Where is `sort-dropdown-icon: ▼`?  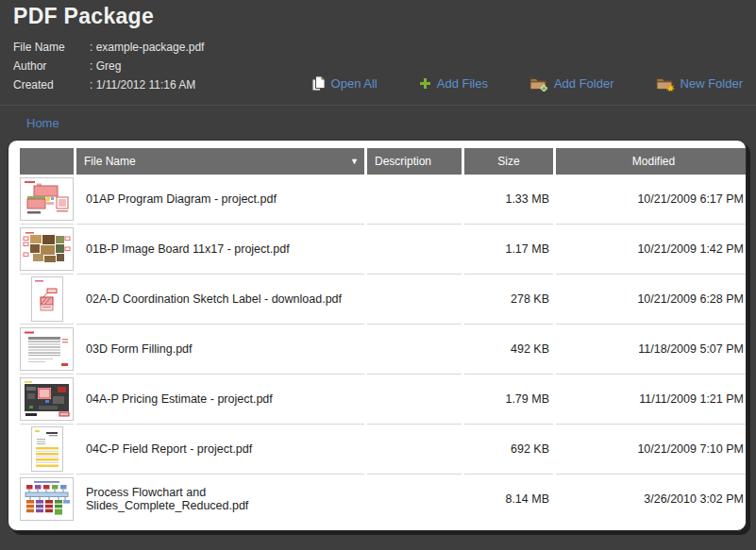 sort-dropdown-icon: ▼ is located at coordinates (355, 161).